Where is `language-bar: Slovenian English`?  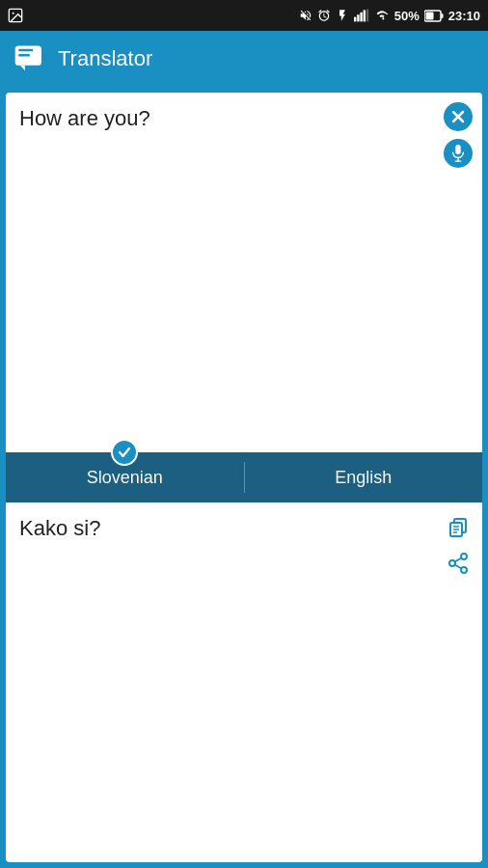 language-bar: Slovenian English is located at coordinates (244, 477).